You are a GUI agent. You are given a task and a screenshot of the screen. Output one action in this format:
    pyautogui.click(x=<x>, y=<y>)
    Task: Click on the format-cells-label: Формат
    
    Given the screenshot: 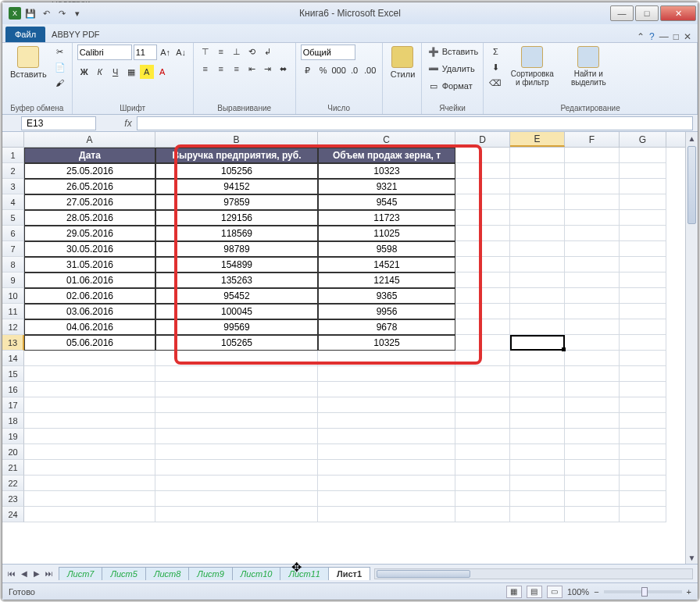 What is the action you would take?
    pyautogui.click(x=458, y=86)
    